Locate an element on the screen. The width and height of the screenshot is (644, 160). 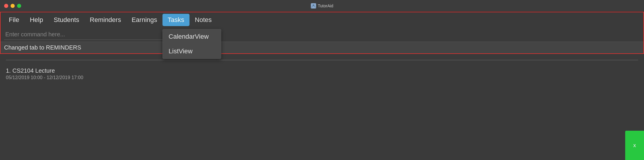
menu-item-file: File is located at coordinates (14, 20).